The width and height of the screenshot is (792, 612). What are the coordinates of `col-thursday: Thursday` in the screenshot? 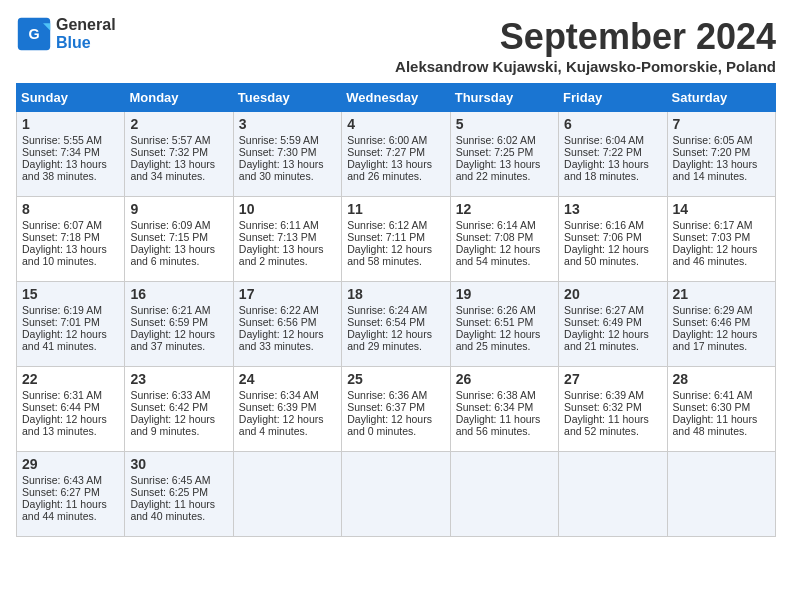 It's located at (504, 98).